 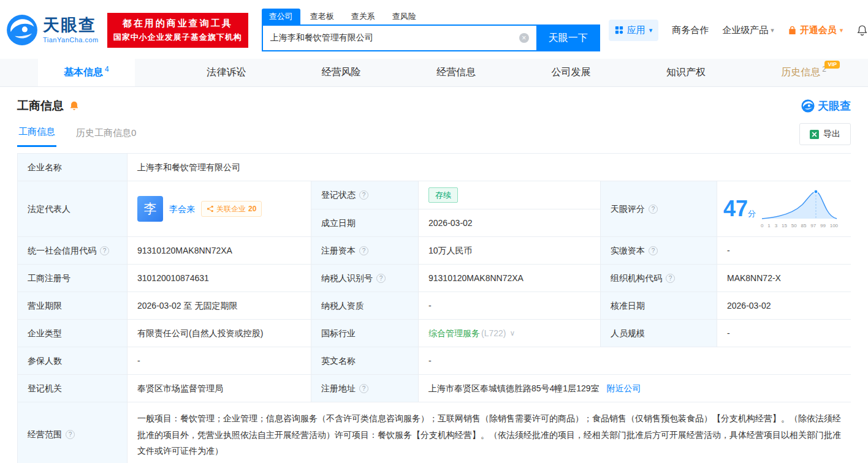 I want to click on org-code-label: 组织机构代码?, so click(x=658, y=278).